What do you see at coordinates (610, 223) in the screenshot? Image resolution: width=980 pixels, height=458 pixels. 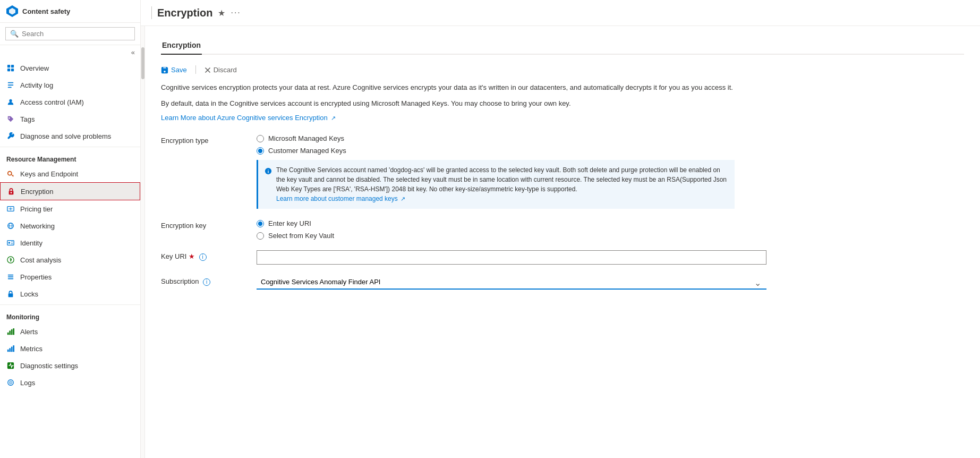 I see `radio-enter-uri: Enter key URI` at bounding box center [610, 223].